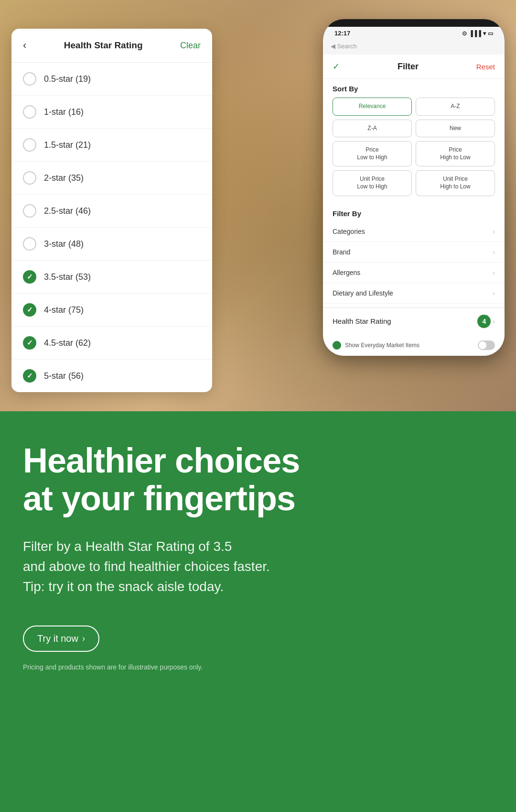  What do you see at coordinates (414, 147) in the screenshot?
I see `sort-grid: Relevance A-Z Z-A New PriceLow to High P…` at bounding box center [414, 147].